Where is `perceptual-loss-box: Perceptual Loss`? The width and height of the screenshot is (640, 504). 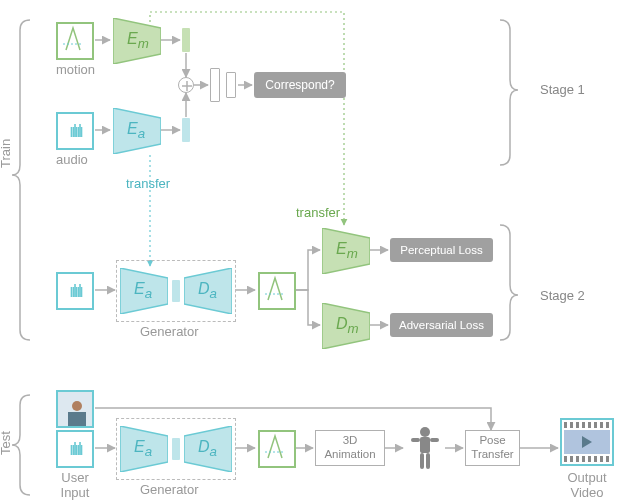
perceptual-loss-box: Perceptual Loss is located at coordinates (442, 250).